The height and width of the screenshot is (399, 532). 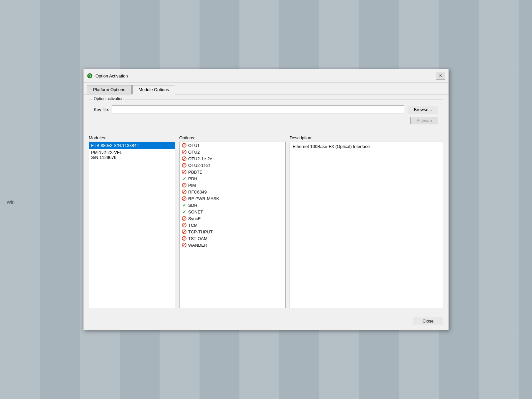 What do you see at coordinates (266, 109) in the screenshot?
I see `key-file-row: Key file: Browse...` at bounding box center [266, 109].